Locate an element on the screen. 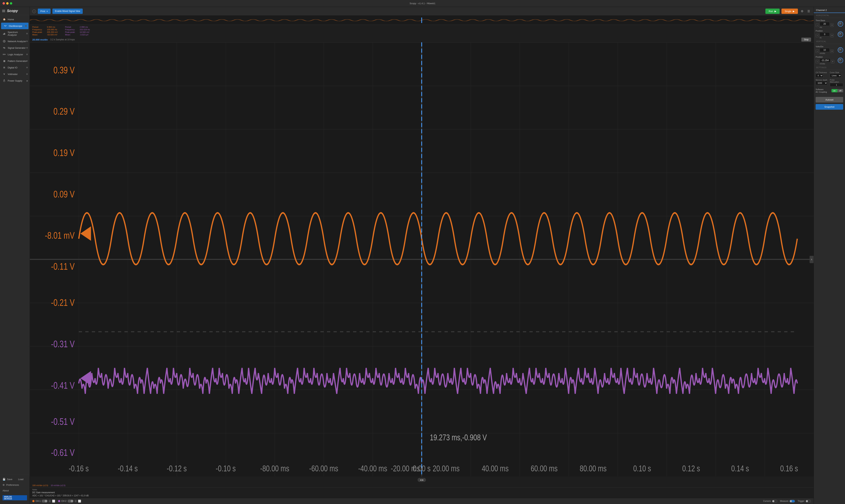  time-base-minus: − is located at coordinates (817, 25).